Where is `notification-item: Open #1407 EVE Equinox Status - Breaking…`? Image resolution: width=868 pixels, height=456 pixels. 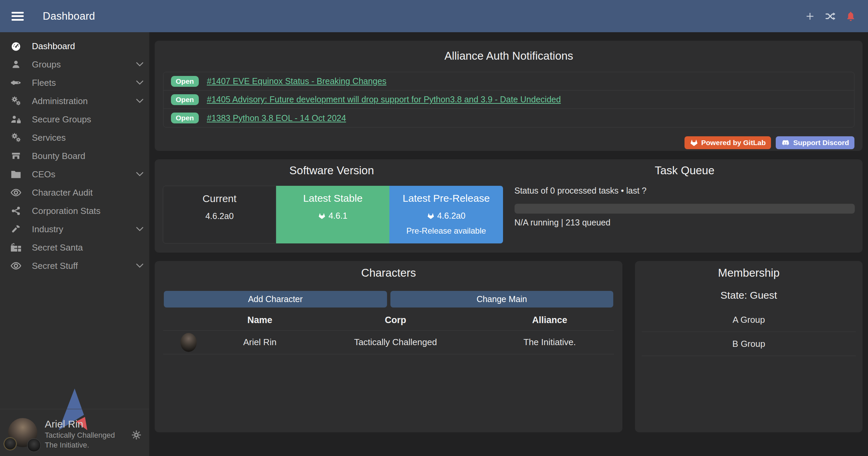 notification-item: Open #1407 EVE Equinox Status - Breaking… is located at coordinates (509, 81).